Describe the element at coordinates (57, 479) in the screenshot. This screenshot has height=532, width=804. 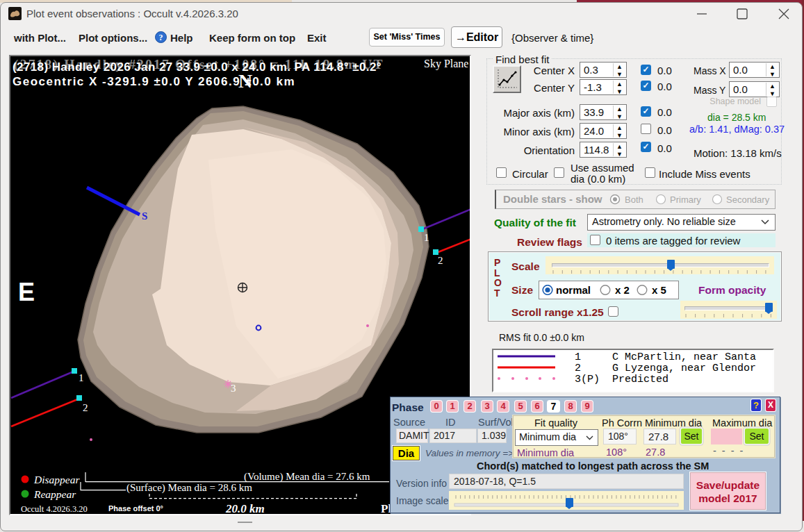
I see `svg-text: Disappear` at that location.